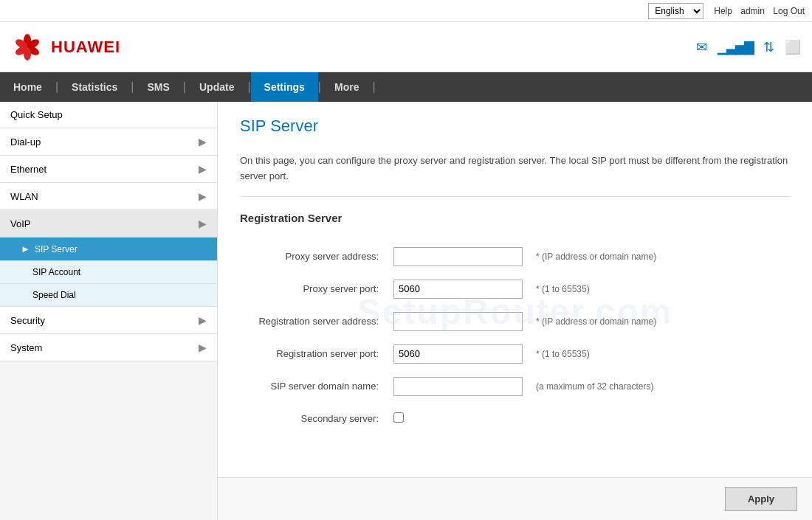 The height and width of the screenshot is (520, 812). Describe the element at coordinates (723, 11) in the screenshot. I see `help-link: Help` at that location.